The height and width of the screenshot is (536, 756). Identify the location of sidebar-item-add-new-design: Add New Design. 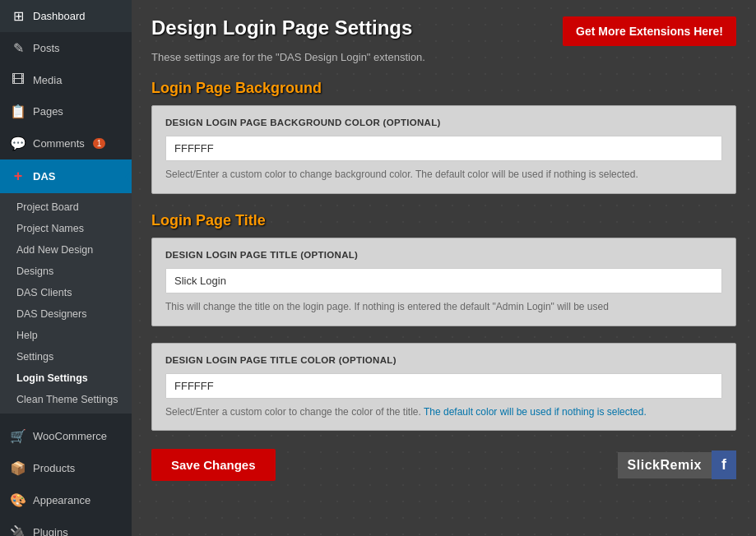
(66, 250).